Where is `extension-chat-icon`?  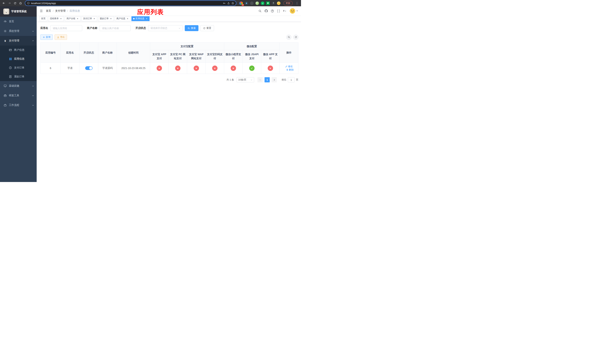 extension-chat-icon is located at coordinates (268, 3).